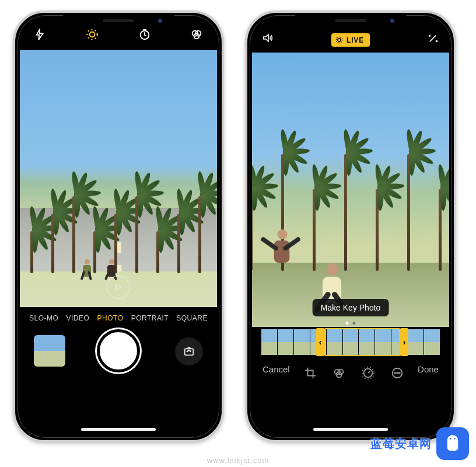 Image resolution: width=476 pixels, height=467 pixels. I want to click on mode-square: SQUARE, so click(192, 318).